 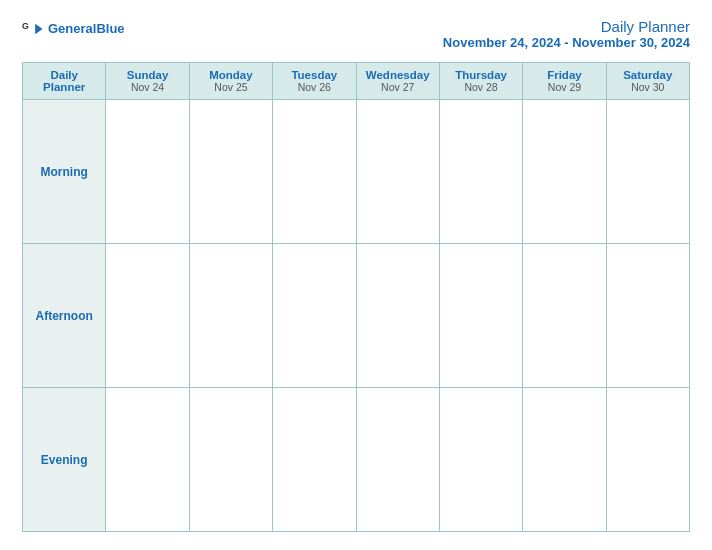 What do you see at coordinates (26, 26) in the screenshot?
I see `svg-text: G` at bounding box center [26, 26].